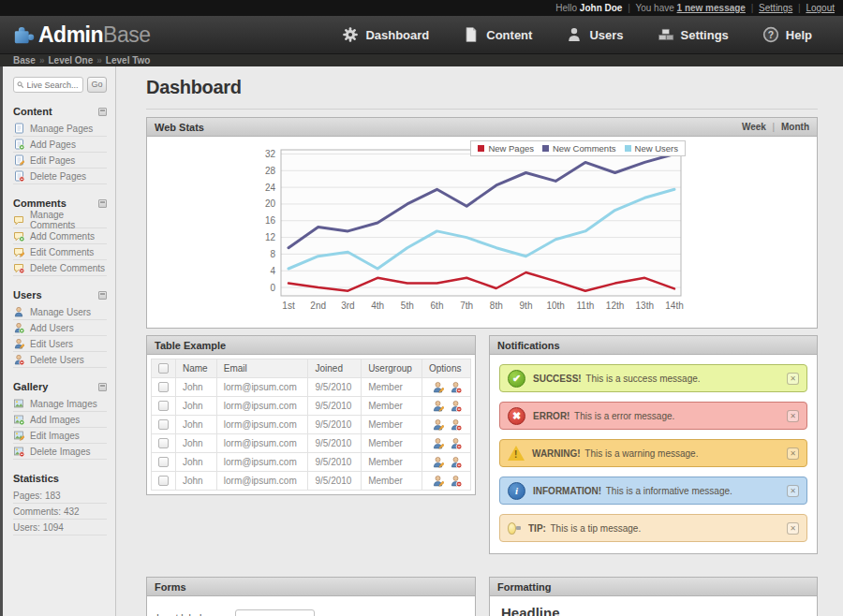 This screenshot has width=843, height=616. What do you see at coordinates (21, 84) in the screenshot?
I see `search-icon` at bounding box center [21, 84].